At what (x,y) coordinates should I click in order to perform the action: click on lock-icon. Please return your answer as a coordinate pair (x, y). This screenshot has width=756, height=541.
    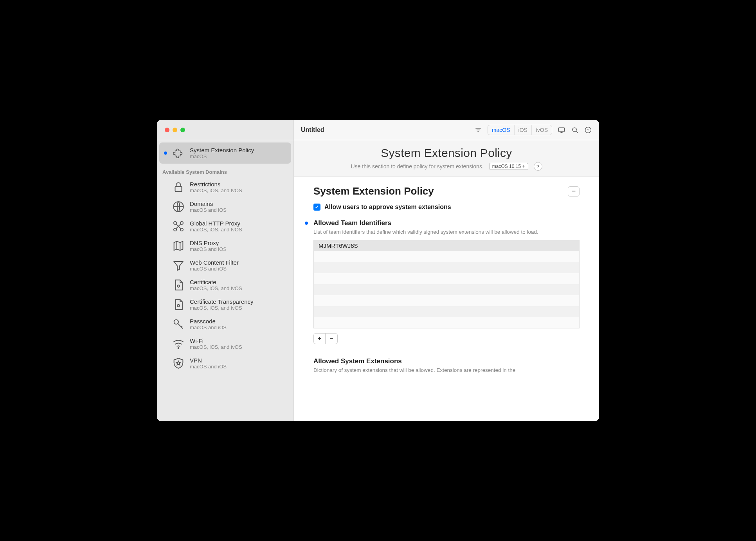
    Looking at the image, I should click on (178, 187).